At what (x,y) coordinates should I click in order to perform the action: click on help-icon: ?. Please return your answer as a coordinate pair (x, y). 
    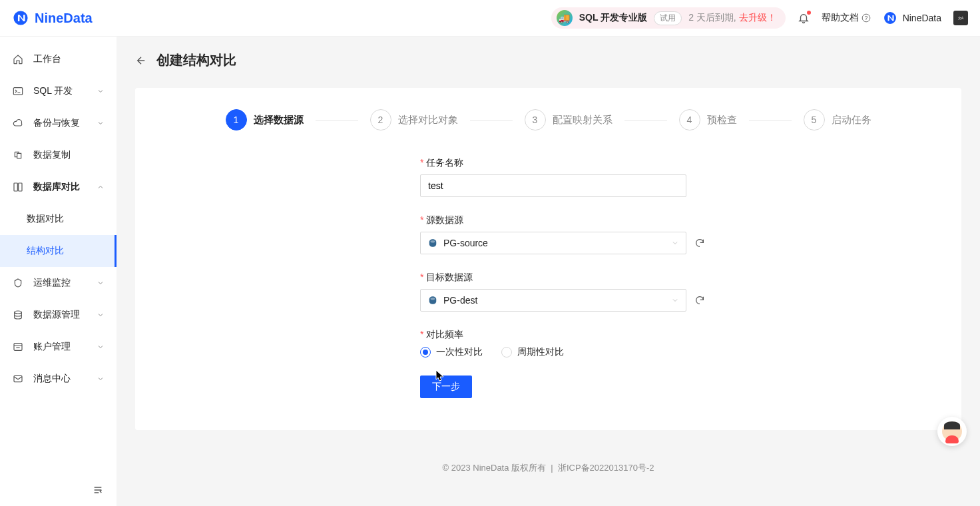
    Looking at the image, I should click on (866, 18).